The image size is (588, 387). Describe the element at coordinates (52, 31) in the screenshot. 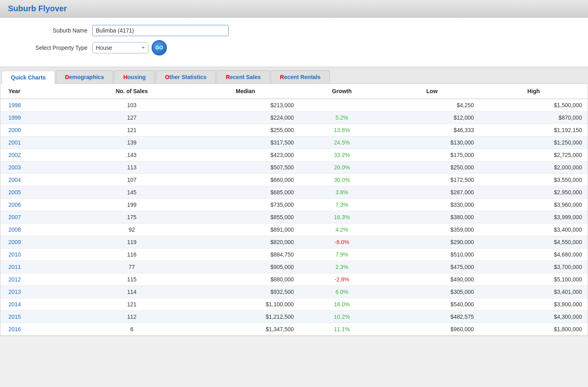

I see `suburb-name-label: Suburb Name` at that location.